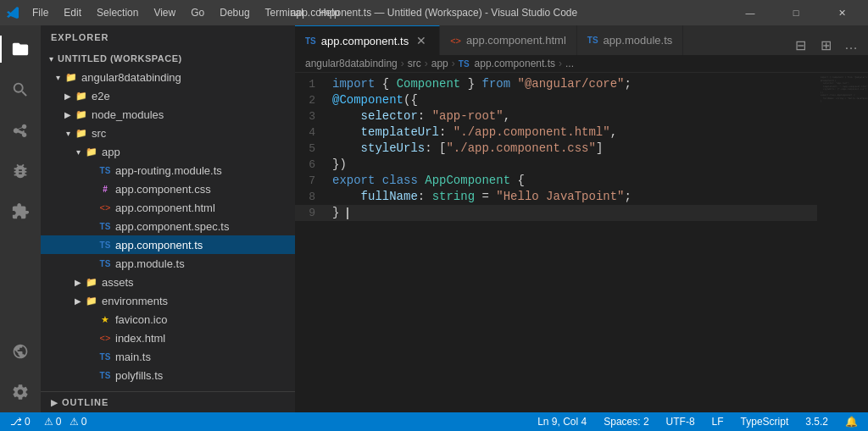 This screenshot has width=868, height=431. I want to click on bell-icon: 🔔, so click(851, 422).